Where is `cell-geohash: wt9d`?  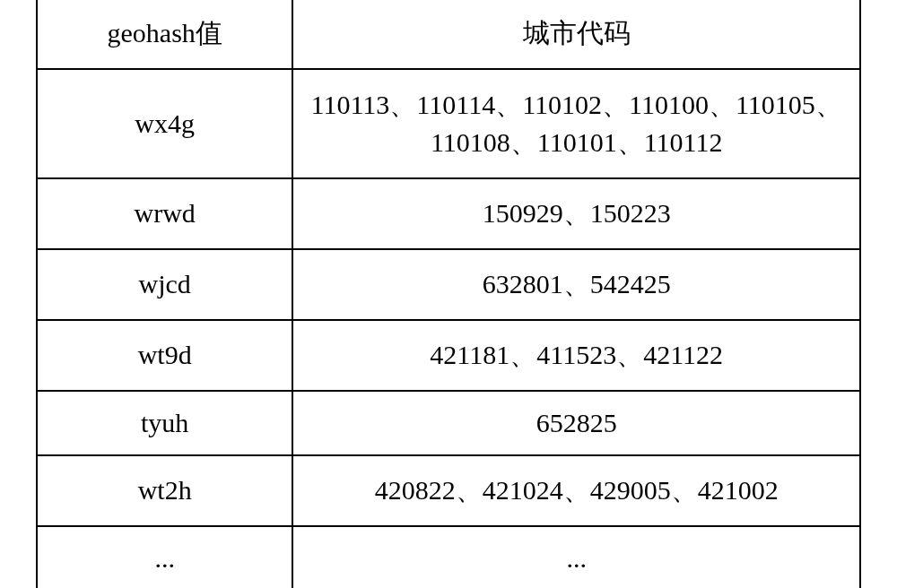 cell-geohash: wt9d is located at coordinates (165, 355).